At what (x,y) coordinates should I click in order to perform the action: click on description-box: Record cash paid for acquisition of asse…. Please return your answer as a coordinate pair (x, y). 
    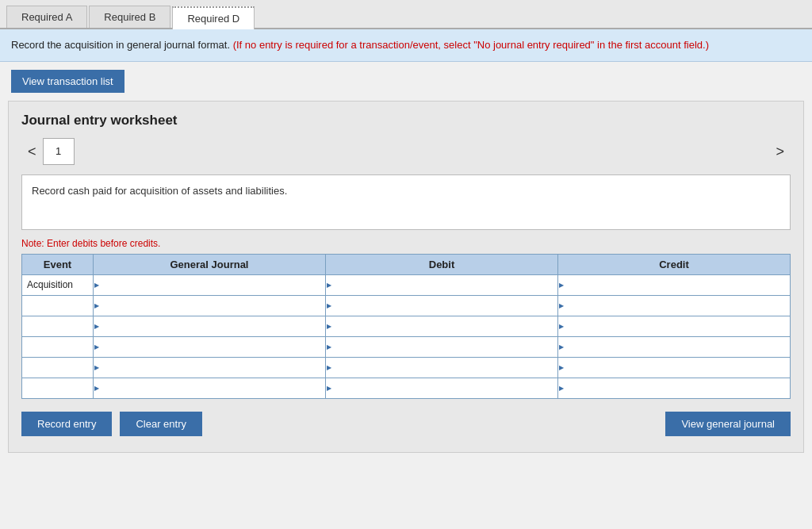
    Looking at the image, I should click on (406, 202).